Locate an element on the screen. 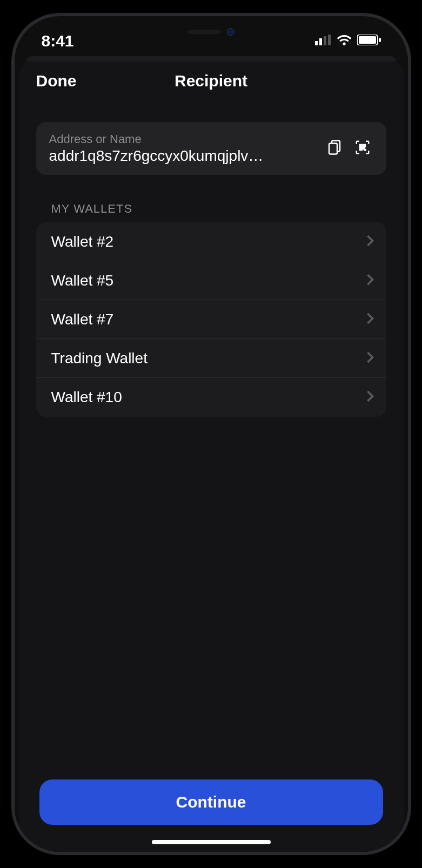 This screenshot has width=422, height=868. speaker-grille is located at coordinates (204, 32).